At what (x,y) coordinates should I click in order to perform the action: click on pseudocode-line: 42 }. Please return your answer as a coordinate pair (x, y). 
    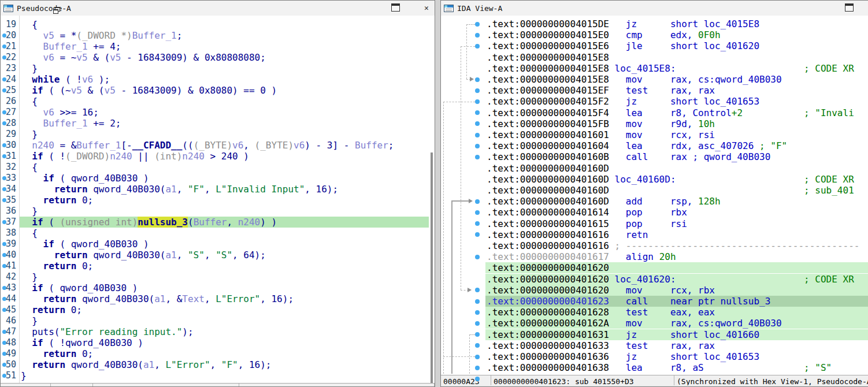
    Looking at the image, I should click on (217, 277).